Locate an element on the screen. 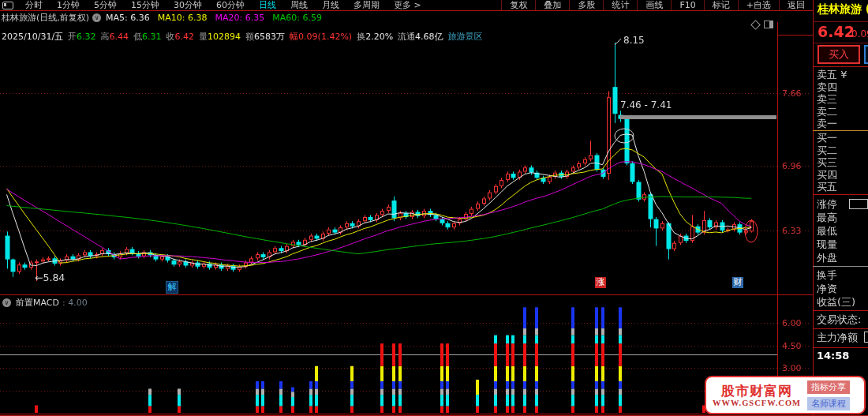  change-value: 幅0.09(1.42%) is located at coordinates (320, 36).